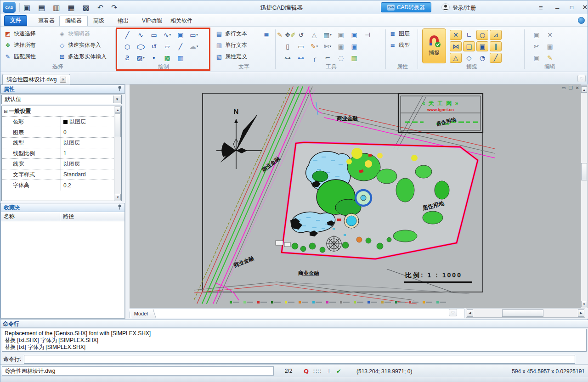  I want to click on mdi-restore-icon: ❐, so click(571, 88).